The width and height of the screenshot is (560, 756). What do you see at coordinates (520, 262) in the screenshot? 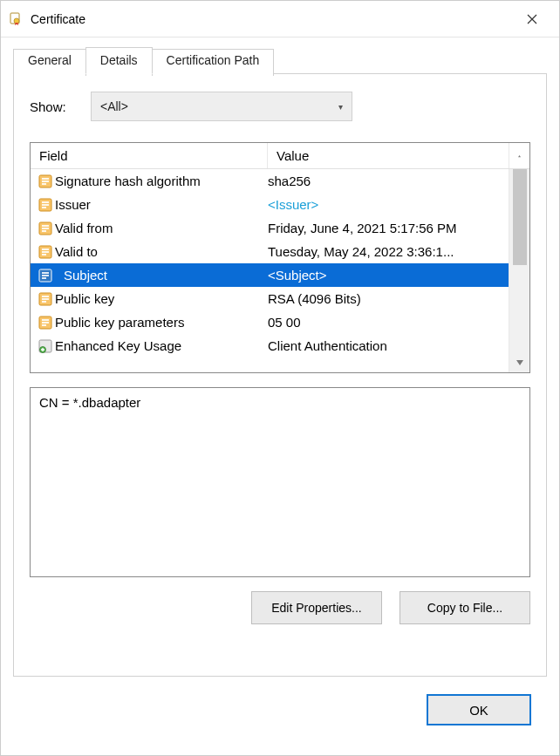
I see `scroll-track` at bounding box center [520, 262].